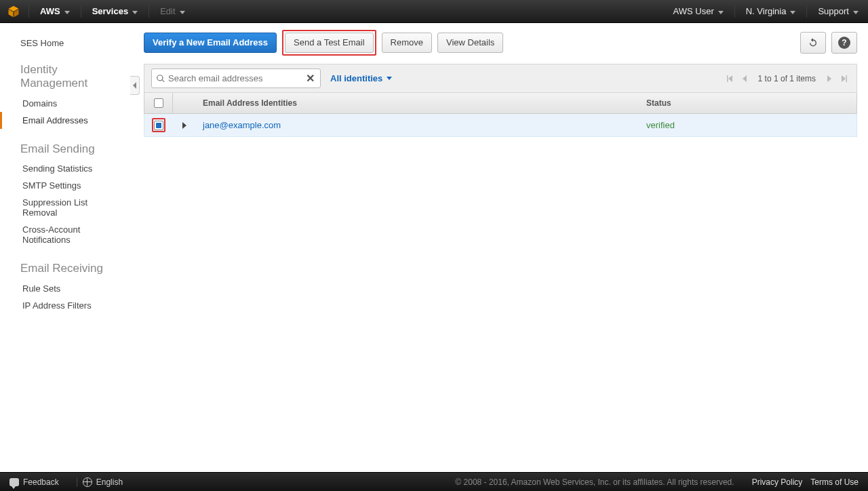  What do you see at coordinates (698, 11) in the screenshot?
I see `user-menu: AWS User` at bounding box center [698, 11].